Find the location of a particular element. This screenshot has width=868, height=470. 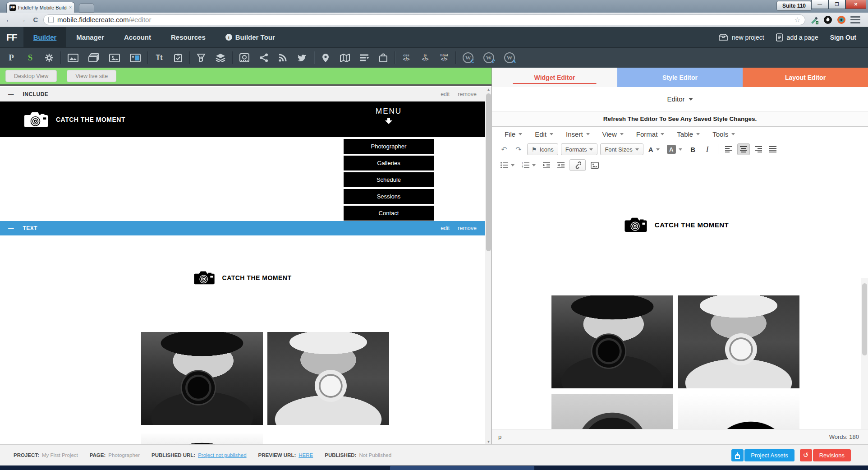

numbered-list-button: 123 is located at coordinates (528, 165).